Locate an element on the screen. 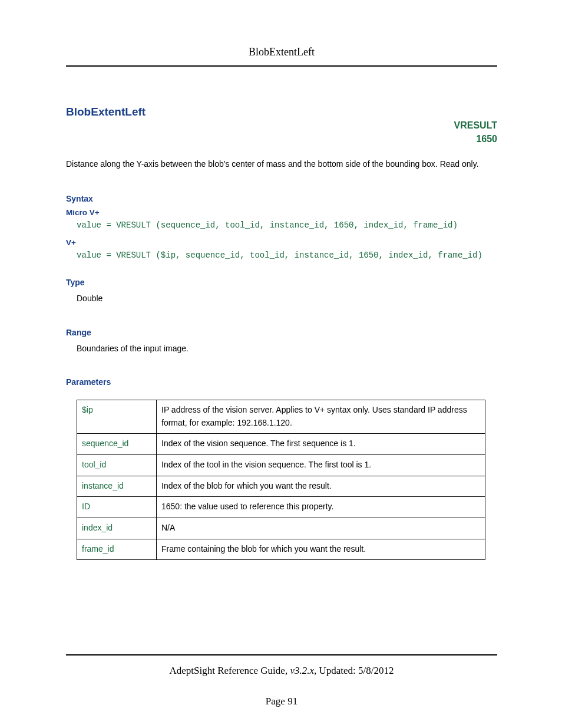 The image size is (562, 728). param-desc: N/A is located at coordinates (321, 529).